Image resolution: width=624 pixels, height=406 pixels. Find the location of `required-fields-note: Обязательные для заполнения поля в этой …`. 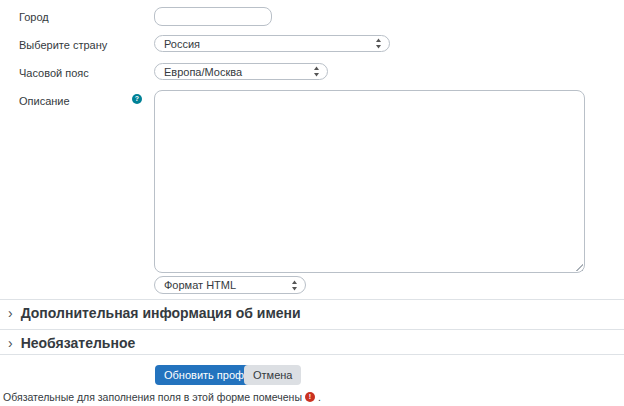

required-fields-note: Обязательные для заполнения поля в этой … is located at coordinates (162, 397).